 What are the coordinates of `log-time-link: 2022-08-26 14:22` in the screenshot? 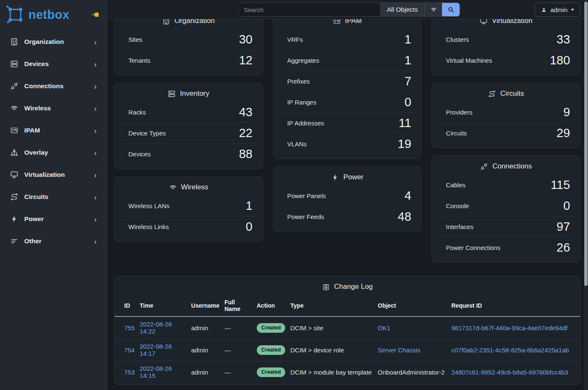 It's located at (156, 328).